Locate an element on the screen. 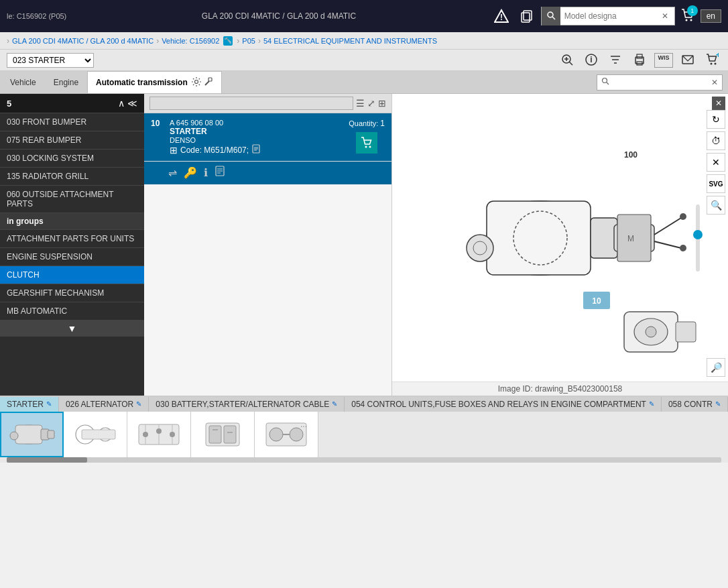 This screenshot has height=588, width=728. thumb-tab-2: 030 BATTERY,STARTER/ALTERNATOR CABLE ✎ is located at coordinates (247, 404).